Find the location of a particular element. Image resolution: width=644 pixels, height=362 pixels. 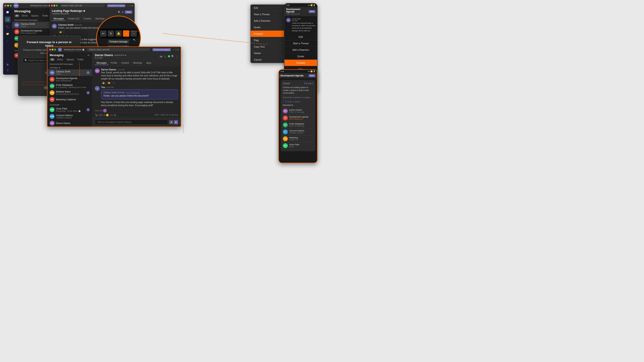

ctx-copy-text: Copy Text is located at coordinates (269, 47).